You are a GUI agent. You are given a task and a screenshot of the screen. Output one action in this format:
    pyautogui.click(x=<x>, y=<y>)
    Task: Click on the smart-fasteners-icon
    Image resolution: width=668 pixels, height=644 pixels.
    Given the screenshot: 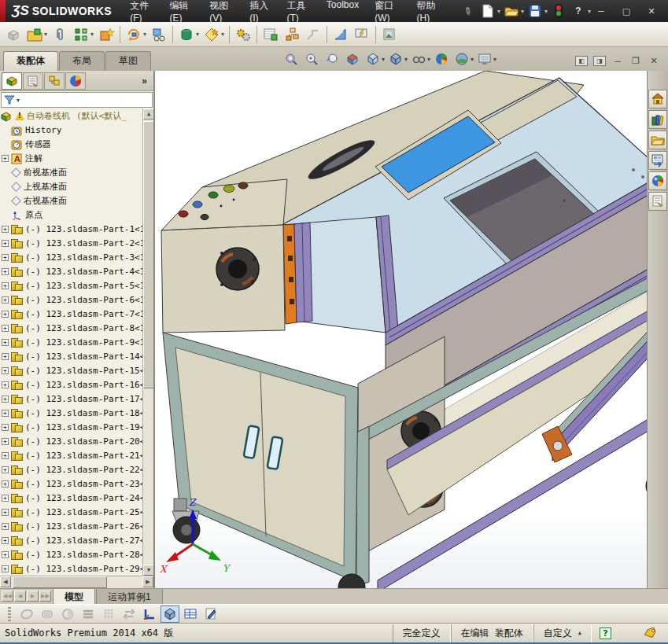 What is the action you would take?
    pyautogui.click(x=106, y=35)
    